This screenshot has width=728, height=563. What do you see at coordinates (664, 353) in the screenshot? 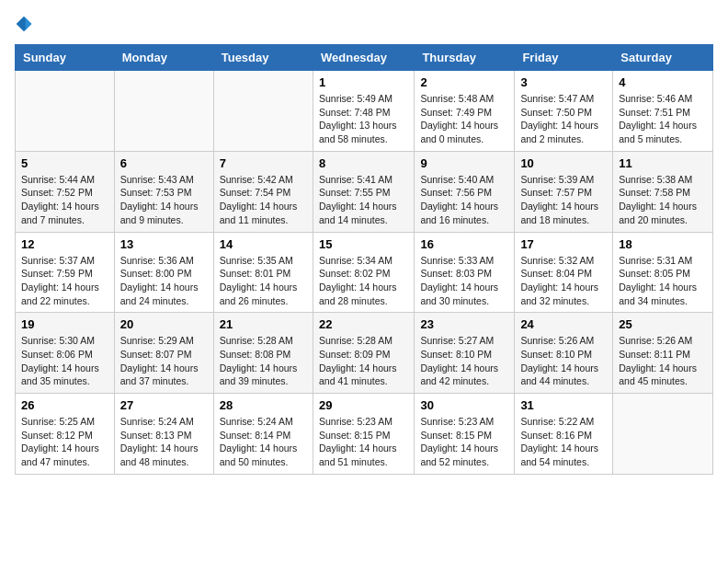
I see `calendar-cell: 25Sunrise: 5:26 AM Sunset: 8:11 PM Dayli…` at bounding box center [664, 353].